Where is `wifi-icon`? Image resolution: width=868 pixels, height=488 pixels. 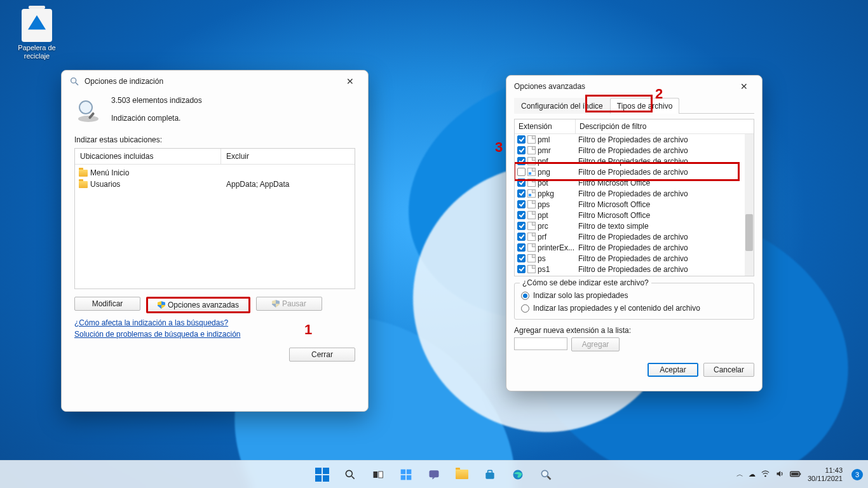
wifi-icon is located at coordinates (765, 474).